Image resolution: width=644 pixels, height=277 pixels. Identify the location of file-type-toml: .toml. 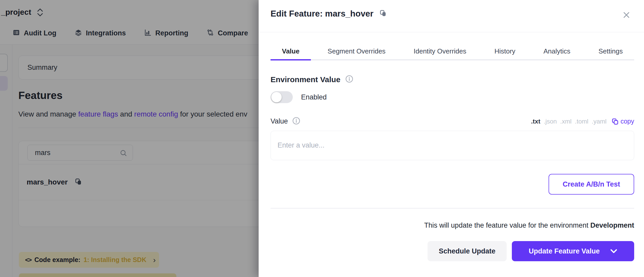
(582, 121).